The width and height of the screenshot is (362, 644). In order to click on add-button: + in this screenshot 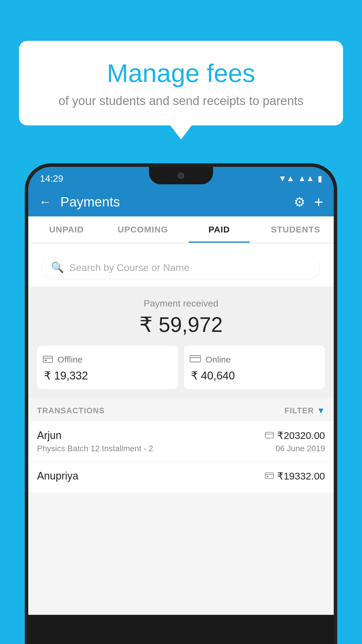, I will do `click(319, 202)`.